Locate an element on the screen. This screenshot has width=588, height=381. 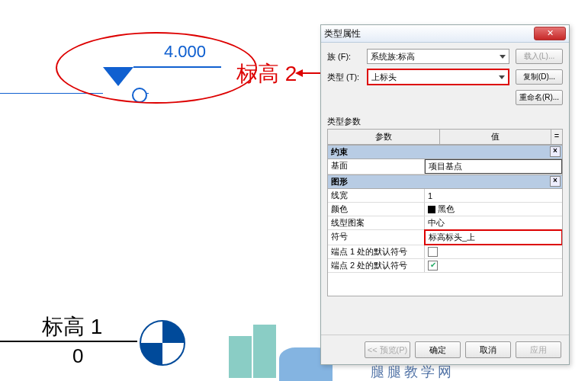
row-symbol: 符号 标高标头_上 is located at coordinates (445, 238).